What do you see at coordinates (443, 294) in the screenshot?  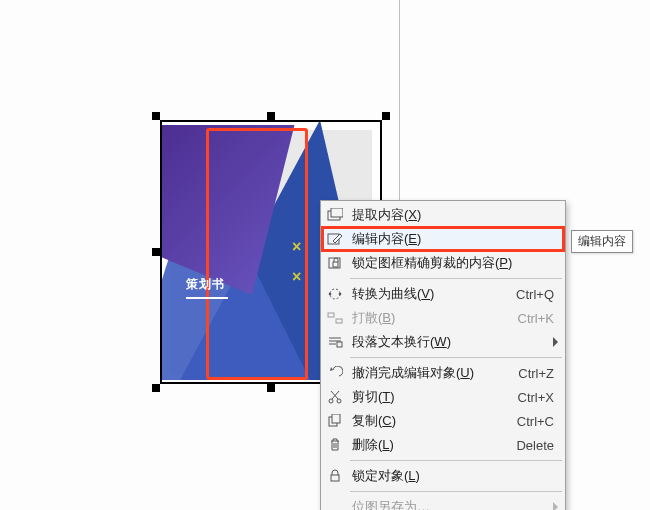 I see `menu-convert-to-curves: 转换为曲线(V) Ctrl+Q` at bounding box center [443, 294].